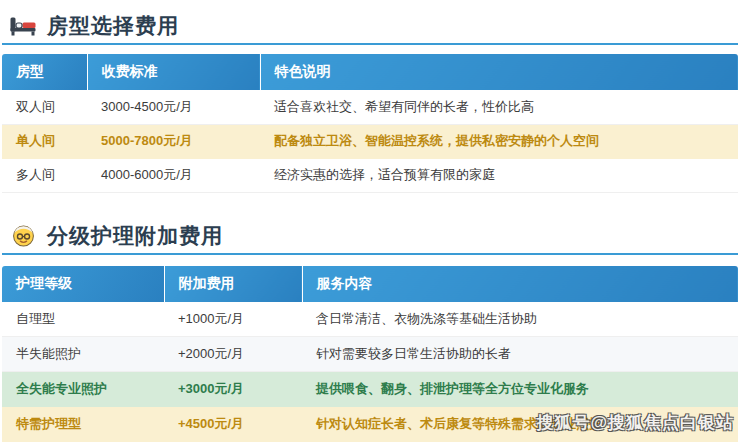 Image resolution: width=740 pixels, height=442 pixels. I want to click on table-row: 自理型+1000元/月含日常清洁、衣物洗涤等基础生活协助, so click(370, 320).